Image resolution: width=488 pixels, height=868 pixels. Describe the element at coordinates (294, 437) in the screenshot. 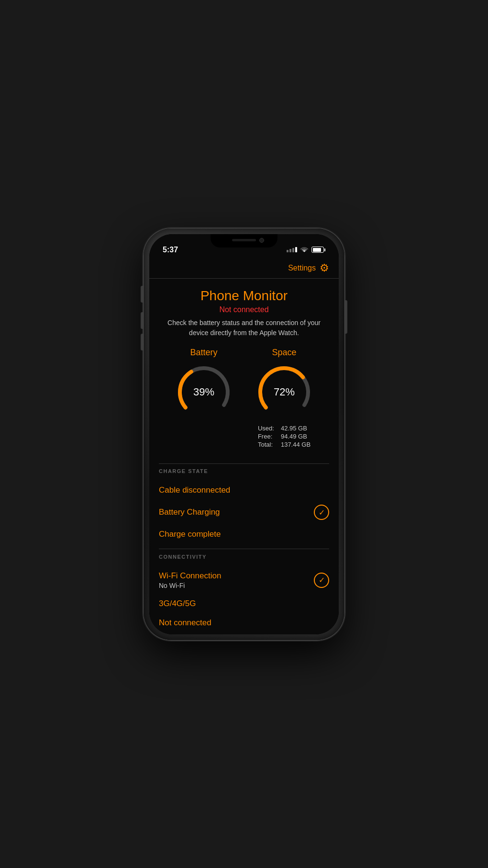

I see `free-value: 94.49 GB` at that location.